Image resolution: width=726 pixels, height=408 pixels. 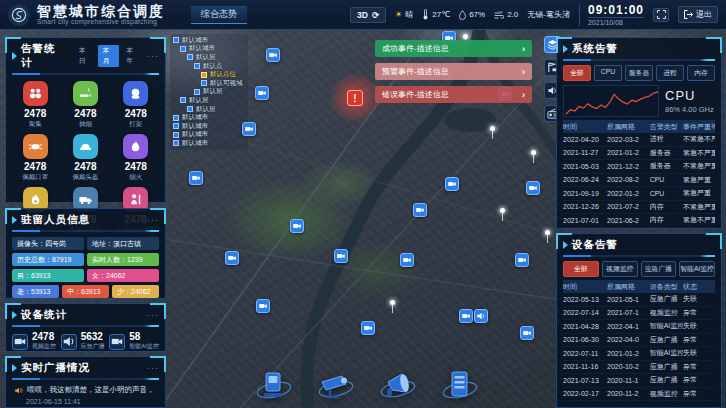 What do you see at coordinates (123, 260) in the screenshot?
I see `personnel-stat-pill: 实时人数：1239` at bounding box center [123, 260].